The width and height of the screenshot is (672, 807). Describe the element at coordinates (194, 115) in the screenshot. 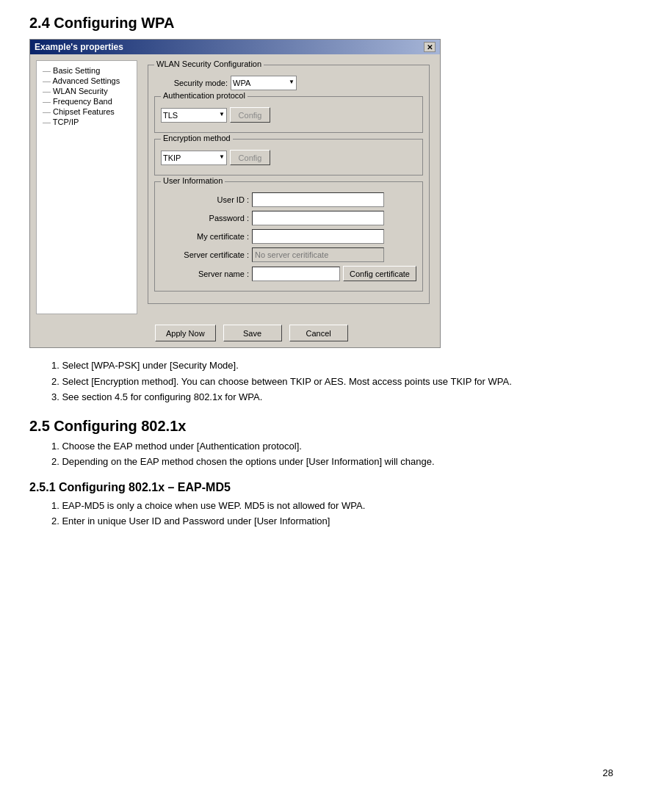

I see `auth-select-wrapper: TLS` at that location.